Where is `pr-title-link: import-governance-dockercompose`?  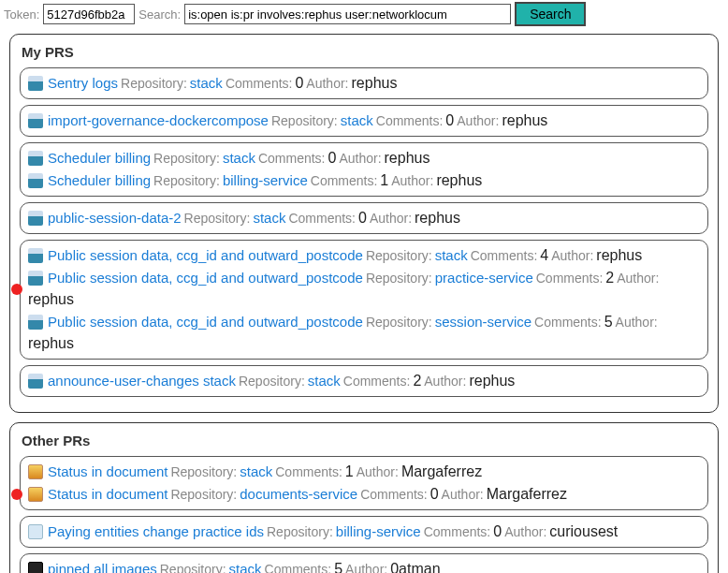
pr-title-link: import-governance-dockercompose is located at coordinates (158, 121).